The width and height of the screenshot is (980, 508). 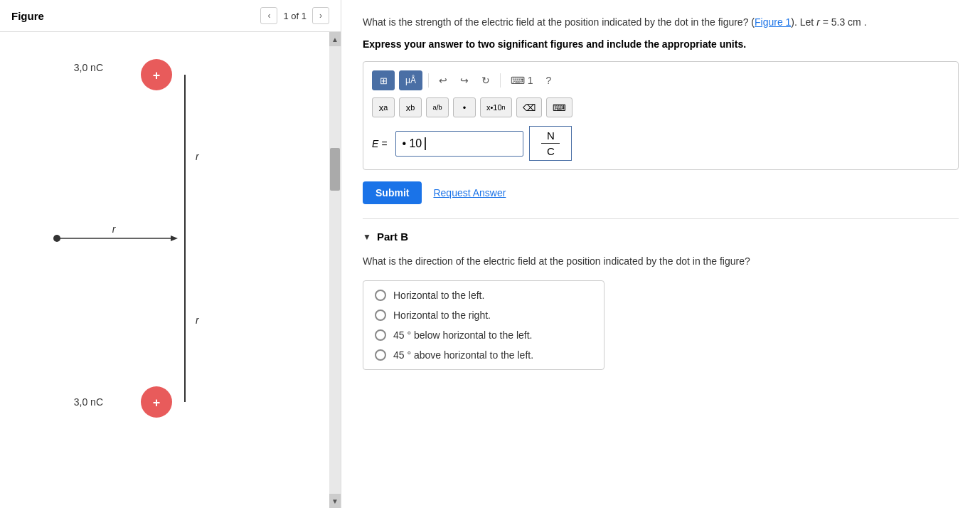 I want to click on fraction-numerator: N, so click(x=550, y=137).